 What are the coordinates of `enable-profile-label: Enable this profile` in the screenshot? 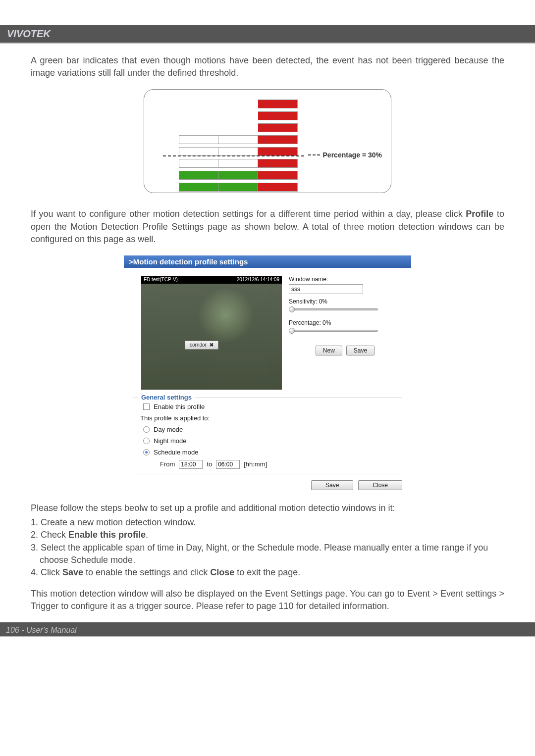 It's located at (179, 407).